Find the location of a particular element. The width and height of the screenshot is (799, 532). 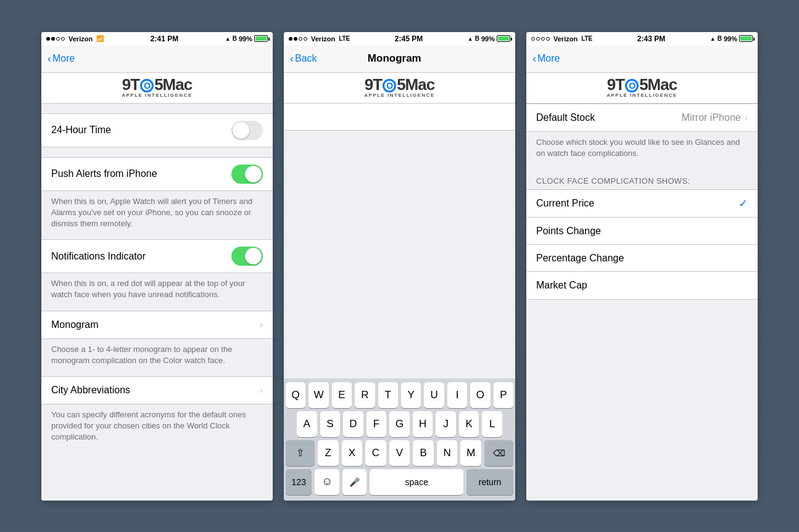

back-label-3: More is located at coordinates (549, 59).